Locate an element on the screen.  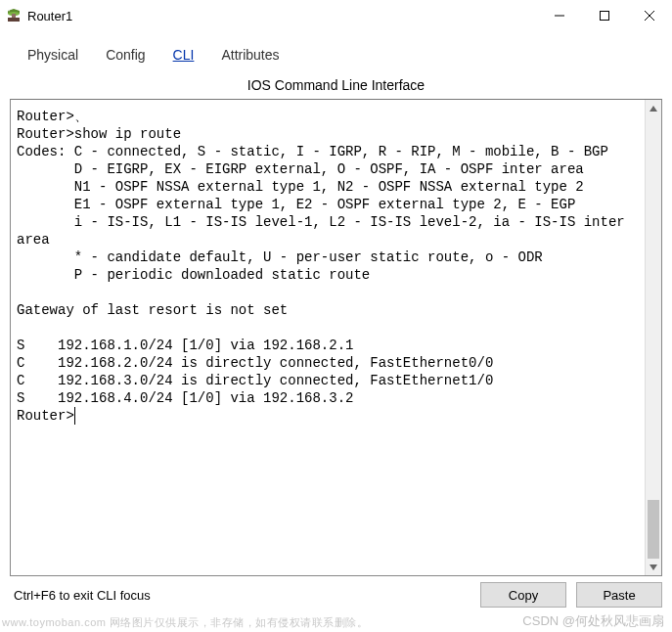
window-controls is located at coordinates (605, 16).